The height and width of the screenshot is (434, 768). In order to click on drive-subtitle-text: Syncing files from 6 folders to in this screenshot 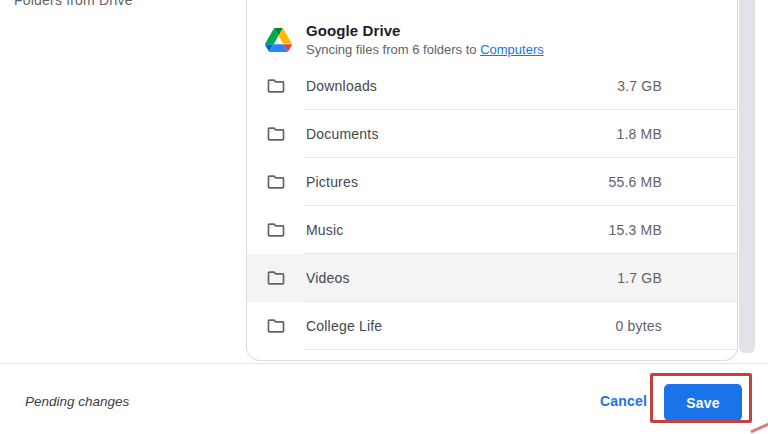, I will do `click(393, 50)`.